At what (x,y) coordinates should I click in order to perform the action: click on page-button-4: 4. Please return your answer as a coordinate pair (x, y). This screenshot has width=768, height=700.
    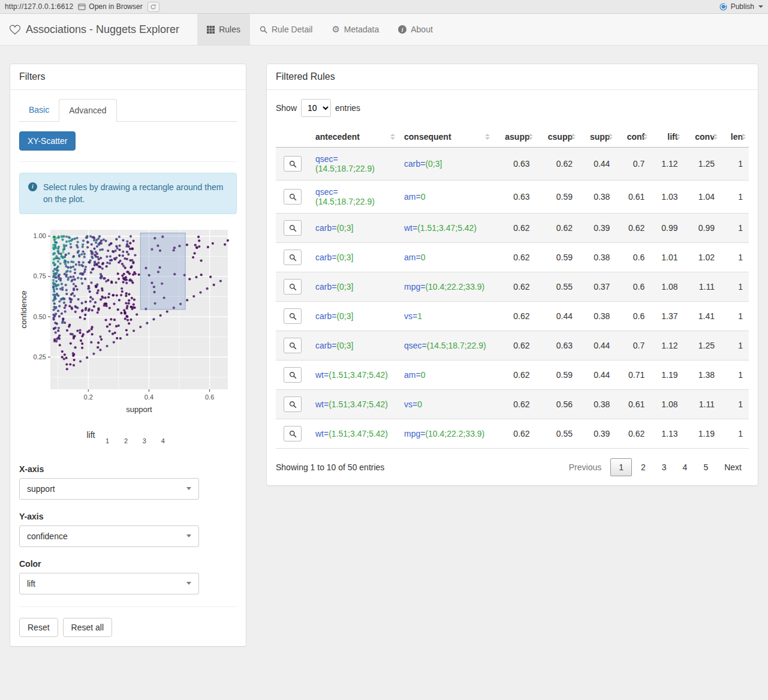
    Looking at the image, I should click on (685, 467).